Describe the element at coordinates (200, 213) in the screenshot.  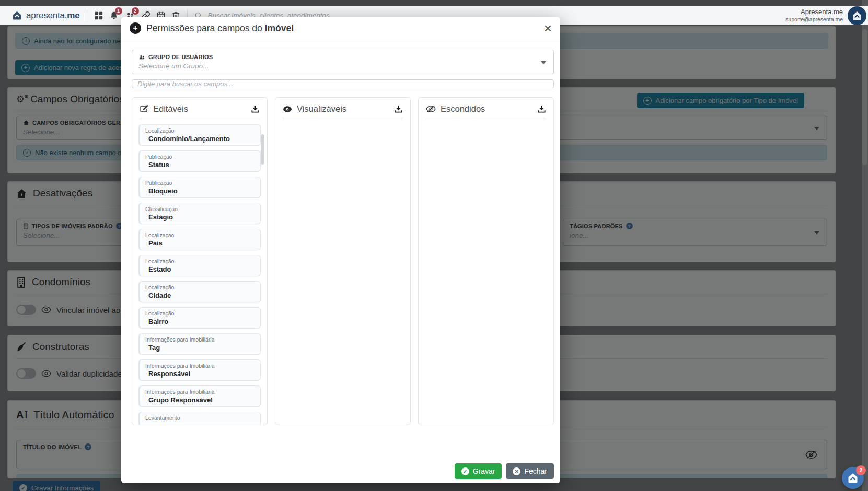
I see `field-card: Classificação Estágio` at that location.